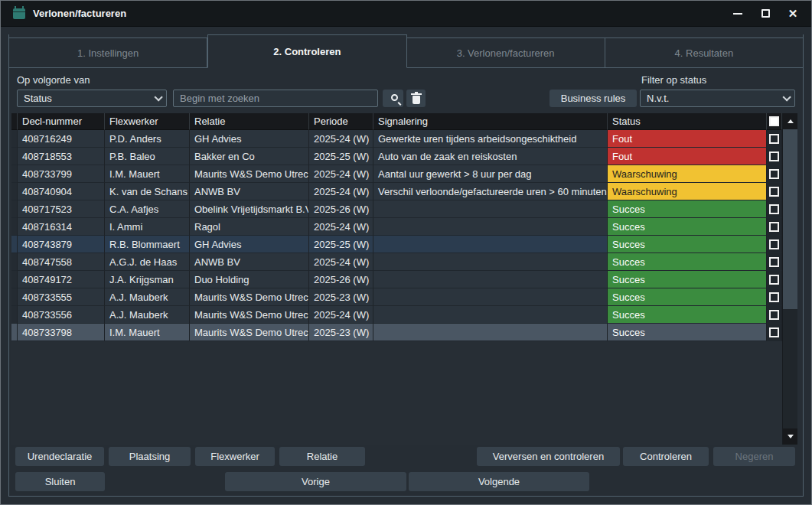  What do you see at coordinates (704, 53) in the screenshot?
I see `tab-resultaten: 4. Resultaten` at bounding box center [704, 53].